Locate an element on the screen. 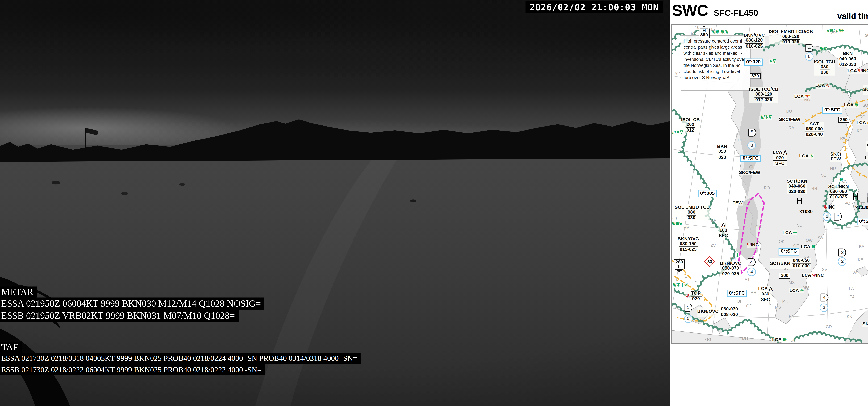 This screenshot has height=406, width=868. map-station-label: KK is located at coordinates (849, 316).